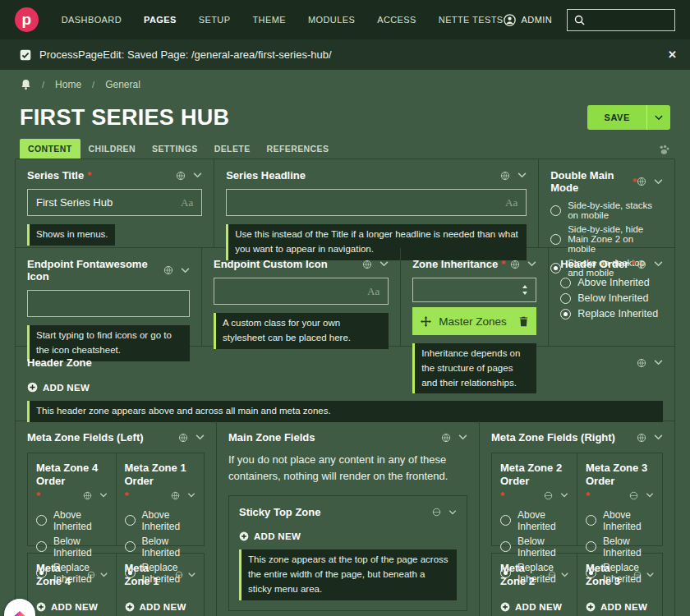  I want to click on admin-user-menu: ADMIN, so click(527, 20).